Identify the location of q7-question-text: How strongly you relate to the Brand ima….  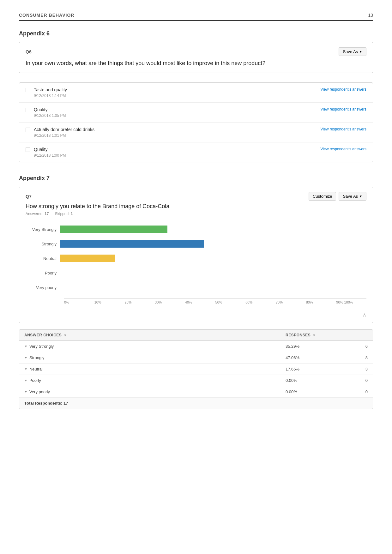
(196, 207).